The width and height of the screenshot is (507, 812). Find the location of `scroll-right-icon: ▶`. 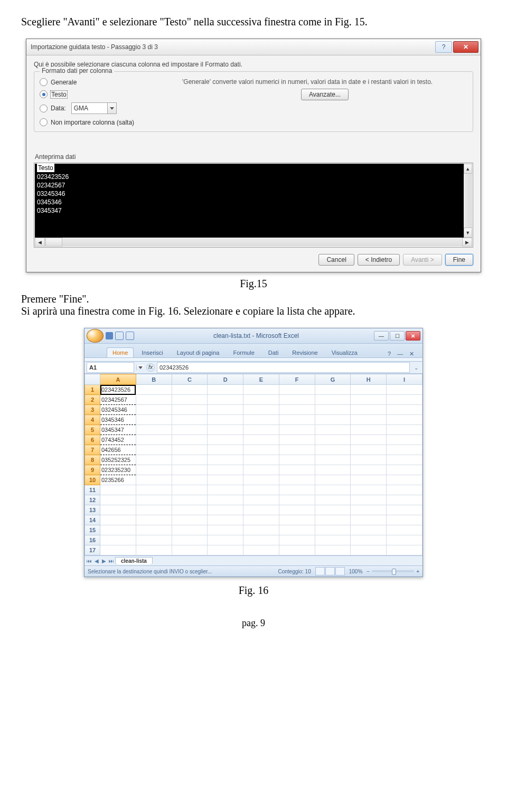

scroll-right-icon: ▶ is located at coordinates (467, 242).